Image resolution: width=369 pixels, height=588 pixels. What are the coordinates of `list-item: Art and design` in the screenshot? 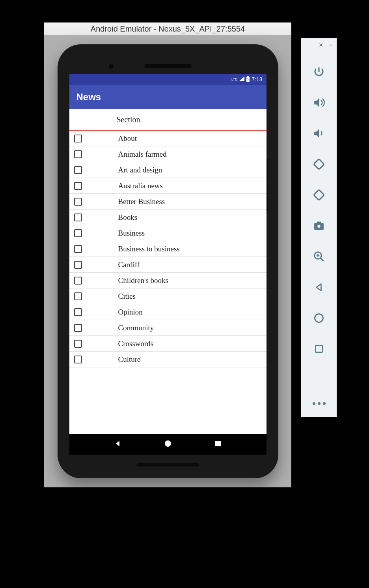 It's located at (168, 170).